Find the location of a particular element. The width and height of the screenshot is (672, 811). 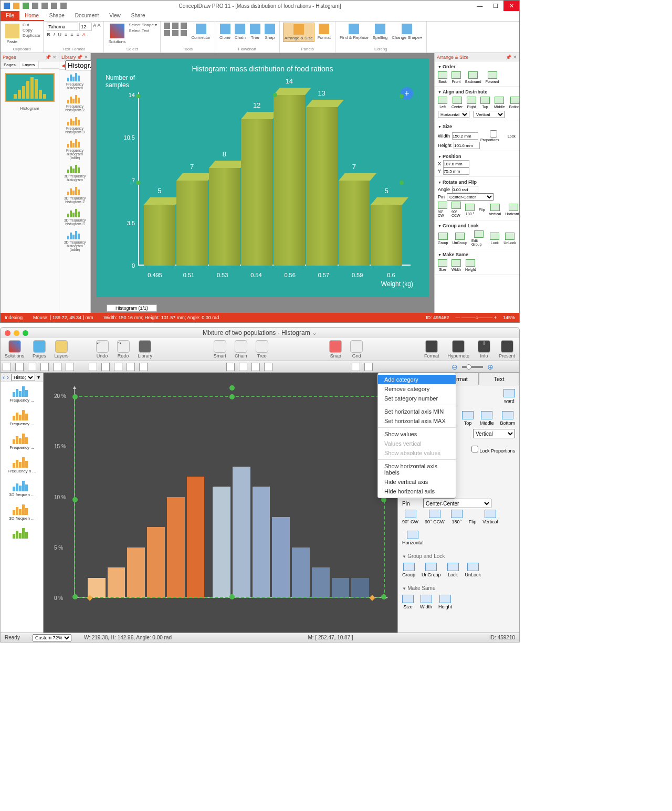

same-header: Make Same is located at coordinates (477, 255).